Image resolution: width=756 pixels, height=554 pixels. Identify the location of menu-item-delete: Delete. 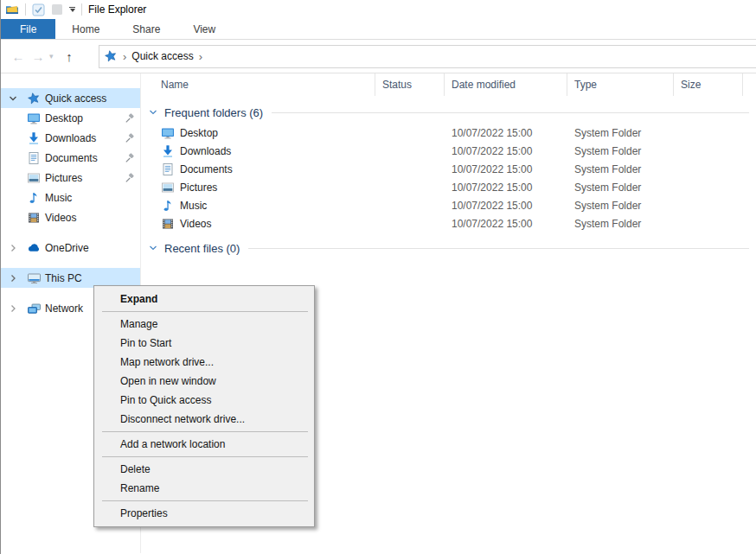
(204, 469).